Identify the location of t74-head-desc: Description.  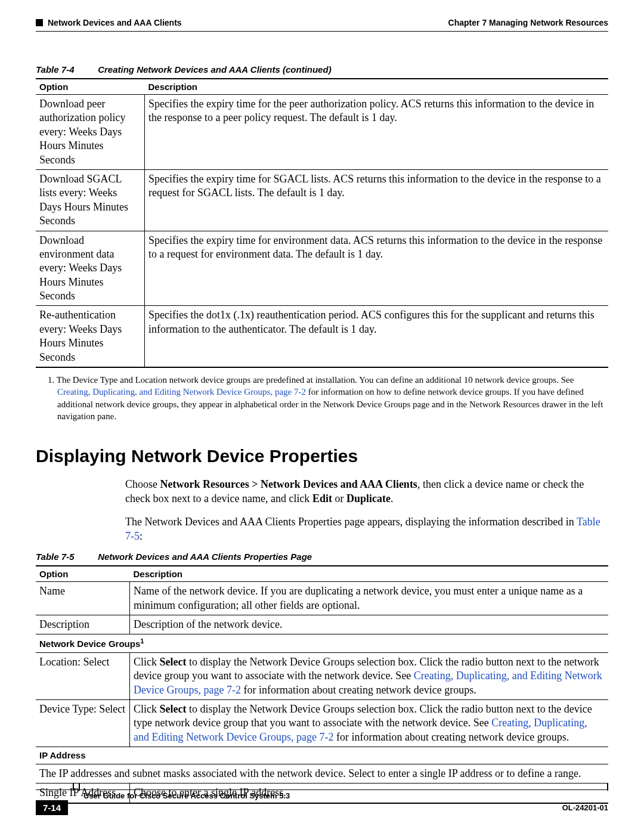
(377, 87).